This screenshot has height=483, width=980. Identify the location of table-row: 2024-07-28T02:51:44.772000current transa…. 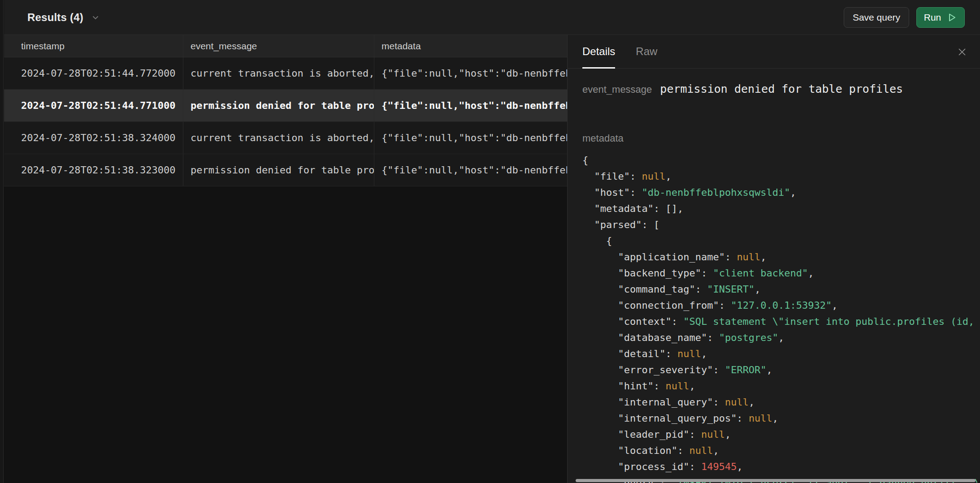
(286, 73).